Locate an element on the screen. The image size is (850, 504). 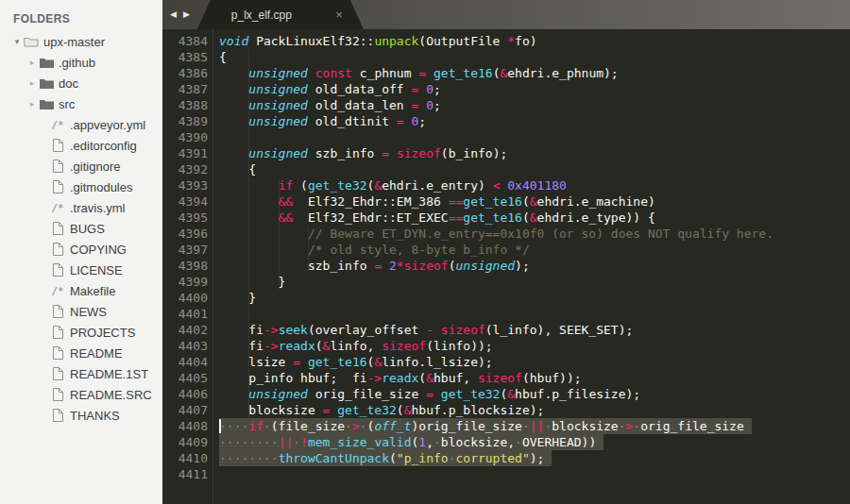
line-number: 4406 is located at coordinates (185, 395).